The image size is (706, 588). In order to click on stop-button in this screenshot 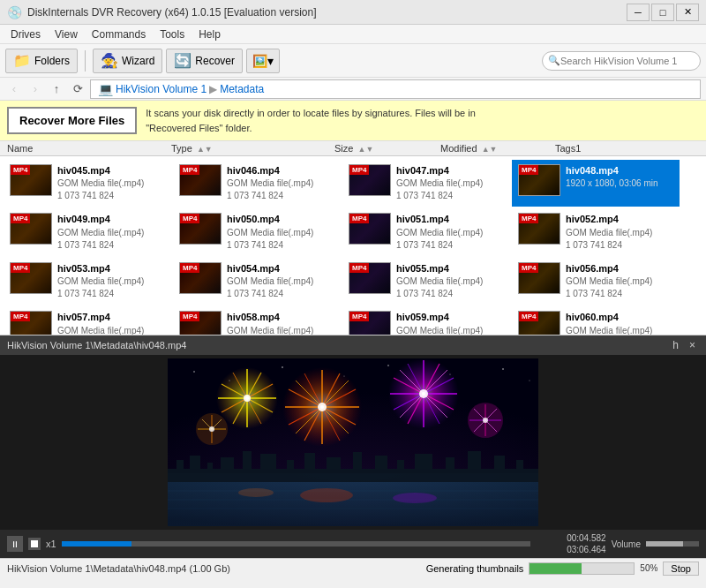, I will do `click(34, 544)`.